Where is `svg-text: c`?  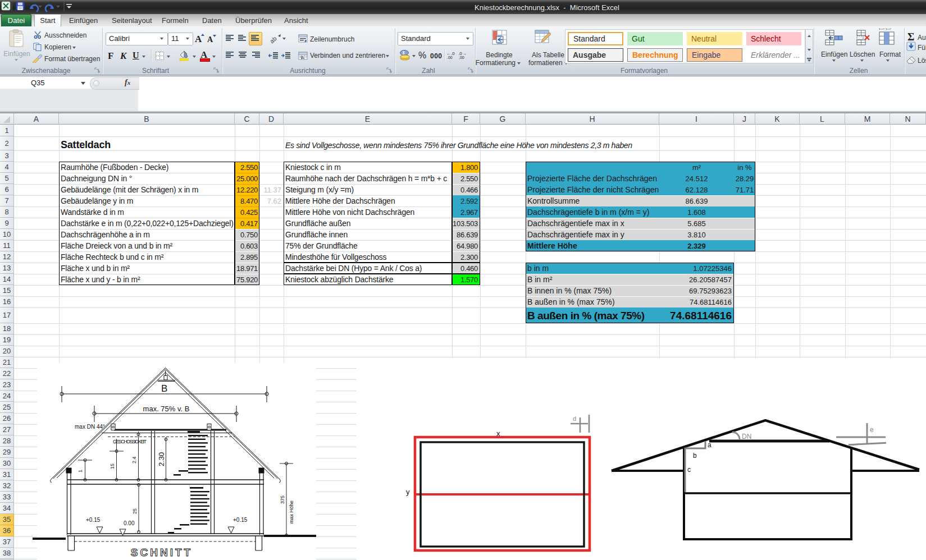 svg-text: c is located at coordinates (689, 470).